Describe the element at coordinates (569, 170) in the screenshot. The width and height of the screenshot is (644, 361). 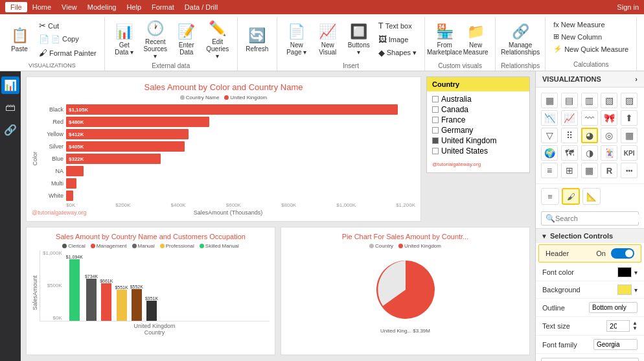
I see `vis-icon-table: ⊞` at that location.